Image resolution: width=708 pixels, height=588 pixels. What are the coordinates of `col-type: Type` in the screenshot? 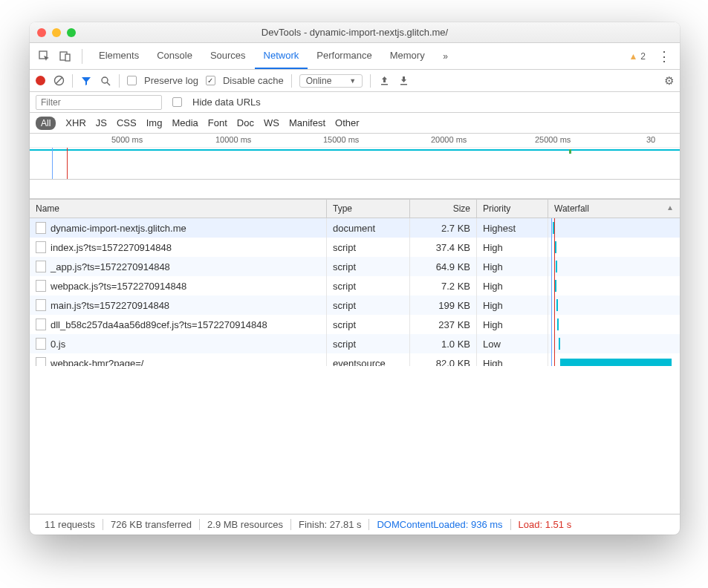 It's located at (368, 209).